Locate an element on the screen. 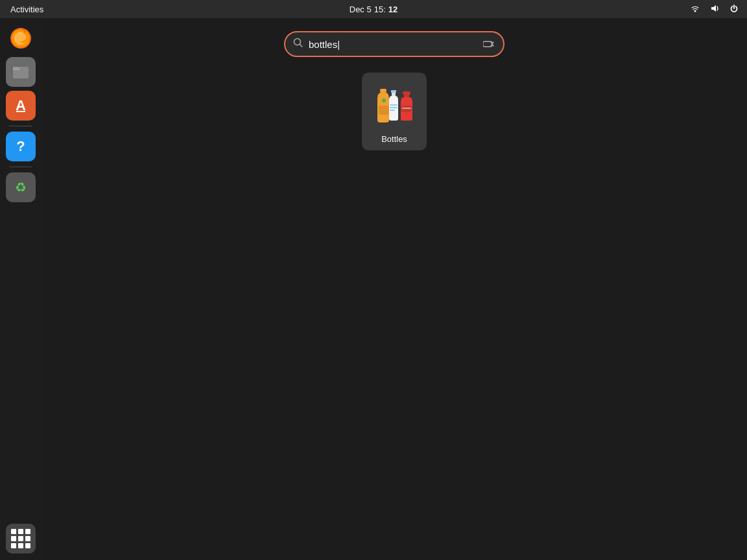  activities-button: Activities is located at coordinates (27, 9).